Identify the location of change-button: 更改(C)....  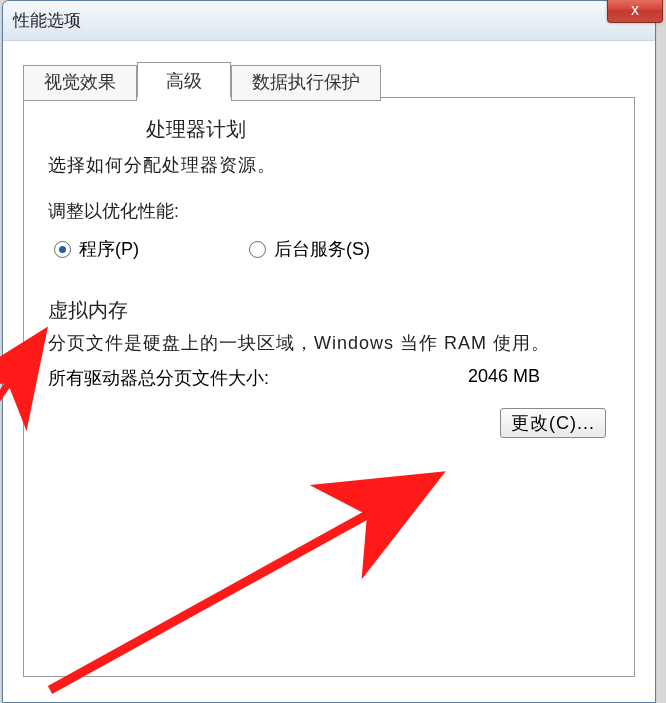
(553, 423).